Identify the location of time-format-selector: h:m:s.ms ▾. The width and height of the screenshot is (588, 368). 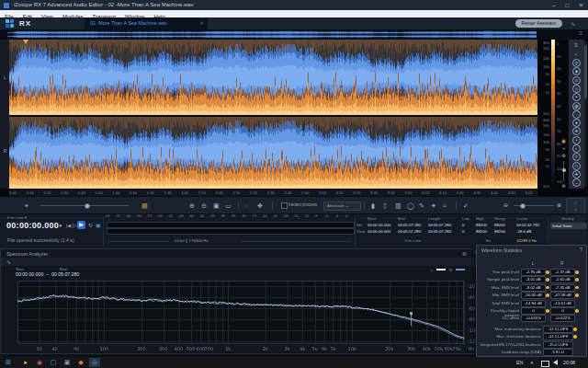
(17, 217).